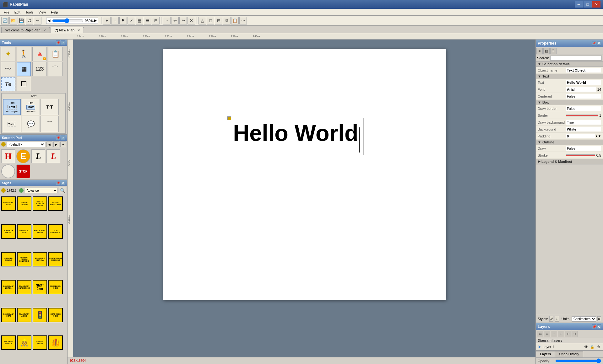 The image size is (603, 364). I want to click on layer-tool-4: ↓, so click(561, 334).